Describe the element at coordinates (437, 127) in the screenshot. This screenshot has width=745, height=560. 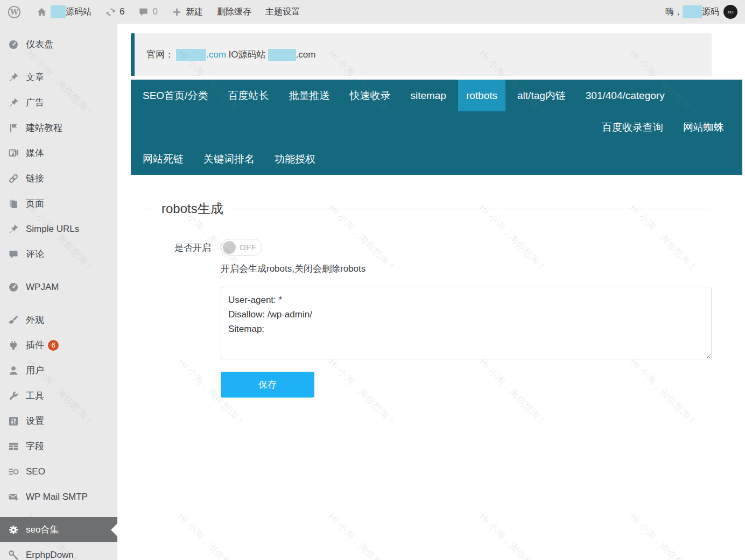
I see `seo-tabs-nav: SEO首页/分类百度站长批量推送快速收录sitemaprotbotsalt/ta…` at that location.